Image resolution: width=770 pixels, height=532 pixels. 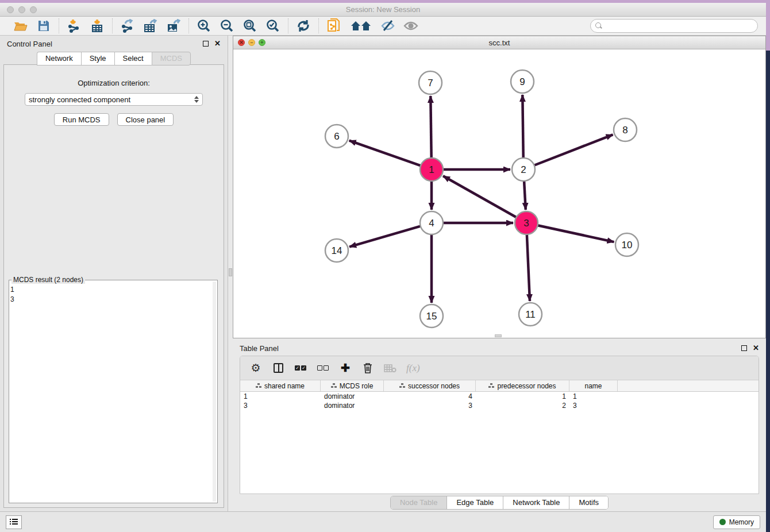 I want to click on list-icon, so click(x=14, y=522).